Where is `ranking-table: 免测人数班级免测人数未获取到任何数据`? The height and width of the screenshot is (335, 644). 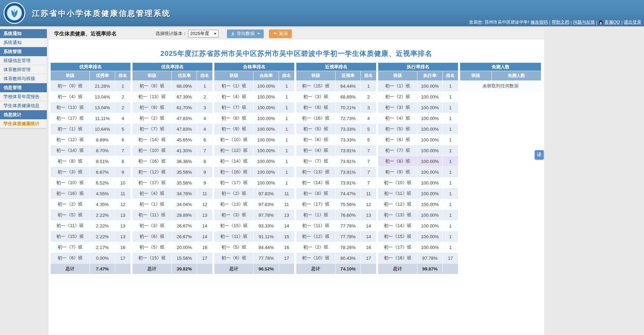
ranking-table: 免测人数班级免测人数未获取到任何数据 is located at coordinates (500, 77).